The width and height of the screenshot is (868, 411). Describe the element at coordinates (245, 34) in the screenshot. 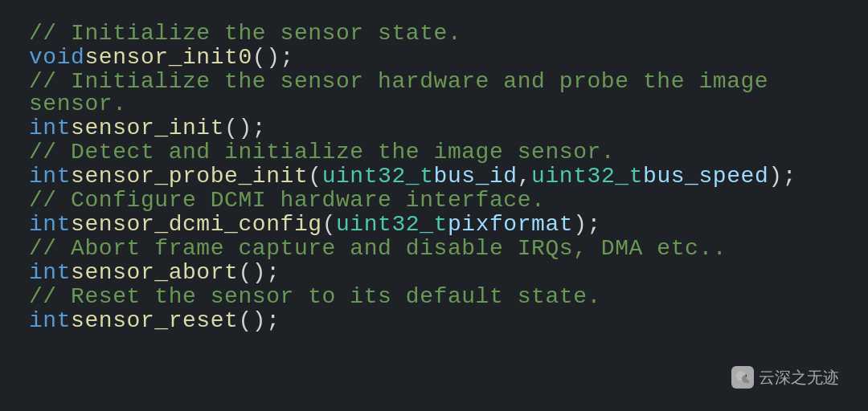

I see `code-token-comment: // Initialize the sensor state.` at that location.